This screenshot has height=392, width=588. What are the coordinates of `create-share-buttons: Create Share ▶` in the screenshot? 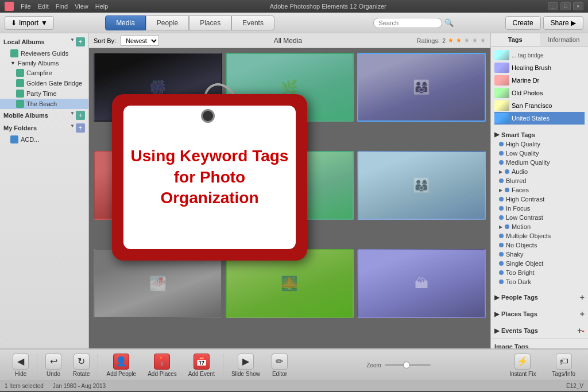 It's located at (544, 23).